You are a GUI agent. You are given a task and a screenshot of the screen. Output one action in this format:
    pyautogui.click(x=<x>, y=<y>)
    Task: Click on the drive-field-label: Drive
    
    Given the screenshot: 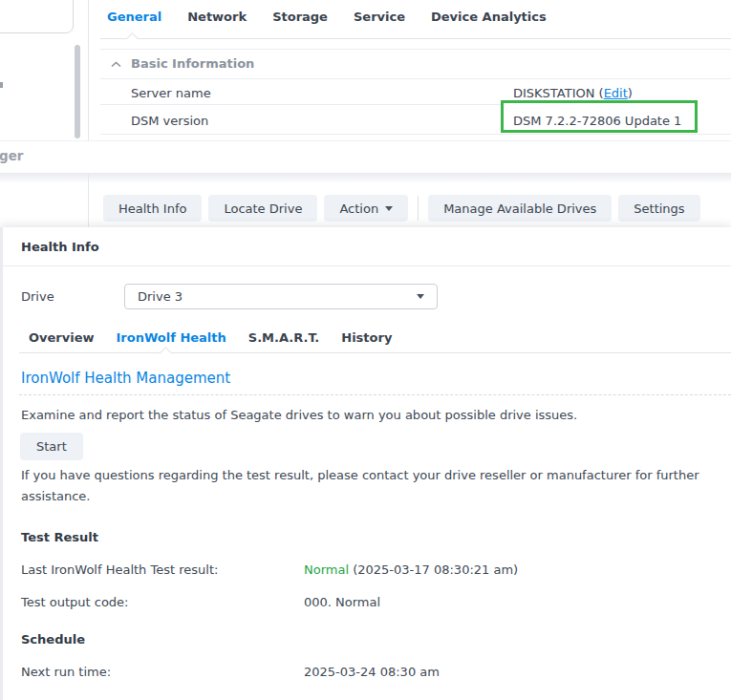 What is the action you would take?
    pyautogui.click(x=38, y=296)
    